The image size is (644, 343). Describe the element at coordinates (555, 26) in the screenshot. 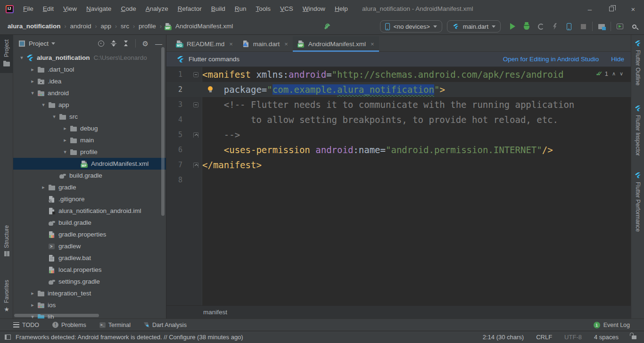

I see `apply-changes-button` at that location.